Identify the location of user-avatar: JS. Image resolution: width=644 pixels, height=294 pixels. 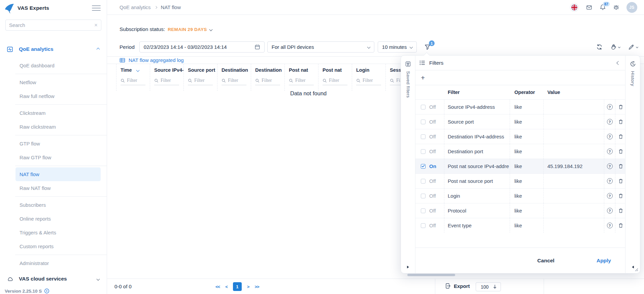
(632, 7).